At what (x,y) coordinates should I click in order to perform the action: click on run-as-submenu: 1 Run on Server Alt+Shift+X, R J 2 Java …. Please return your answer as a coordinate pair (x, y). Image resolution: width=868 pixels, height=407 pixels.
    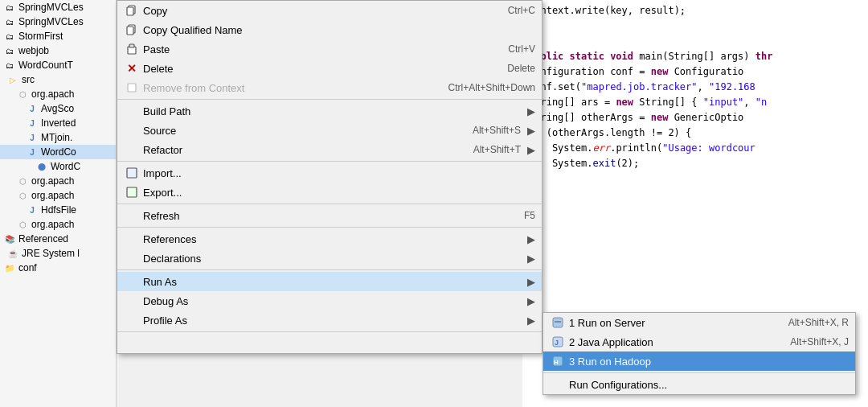
    Looking at the image, I should click on (699, 354).